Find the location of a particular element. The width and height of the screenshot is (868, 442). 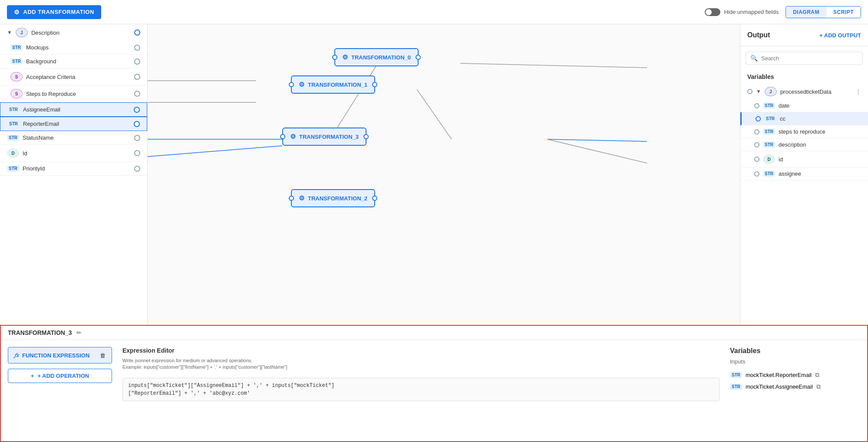

hide-unmapped-toggle is located at coordinates (713, 12).